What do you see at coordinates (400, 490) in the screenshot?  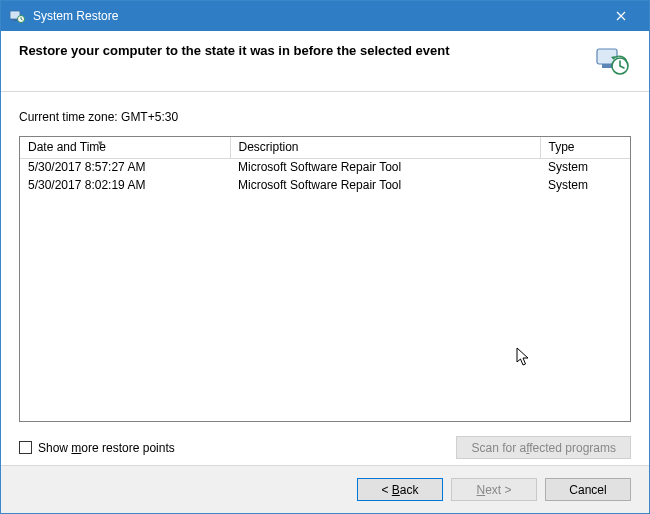 I see `back-button: < Back` at bounding box center [400, 490].